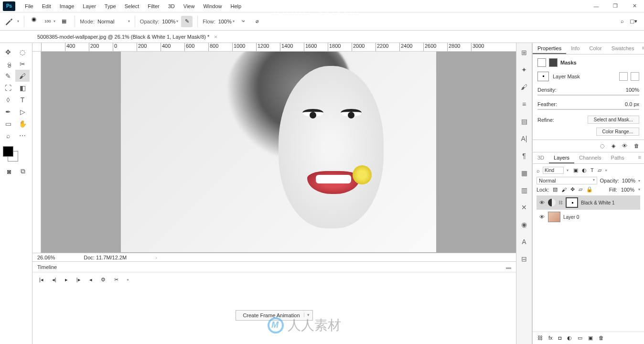 Image resolution: width=644 pixels, height=344 pixels. I want to click on pen-tool-icon: ✒, so click(8, 112).